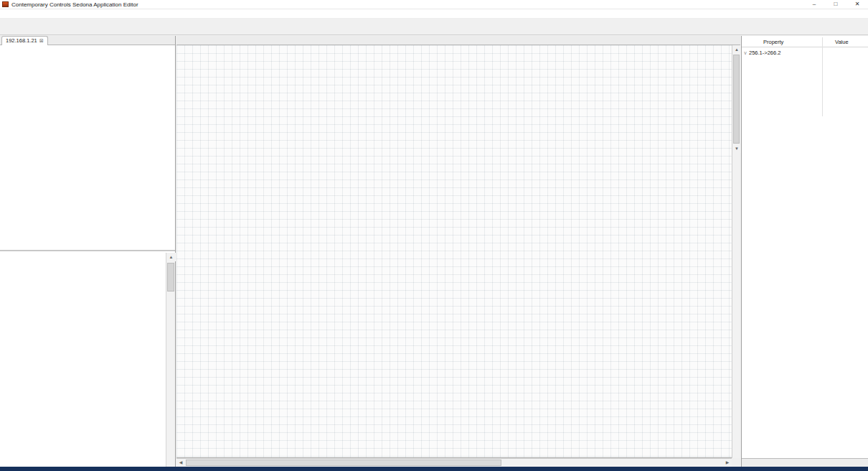 The image size is (868, 471). I want to click on device-tab-row: 192.168.1.21⊠, so click(88, 40).